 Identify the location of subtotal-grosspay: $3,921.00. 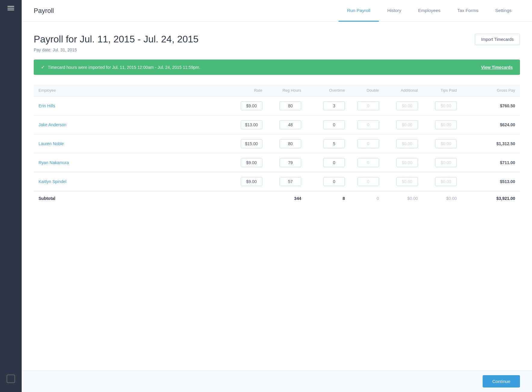
(491, 198).